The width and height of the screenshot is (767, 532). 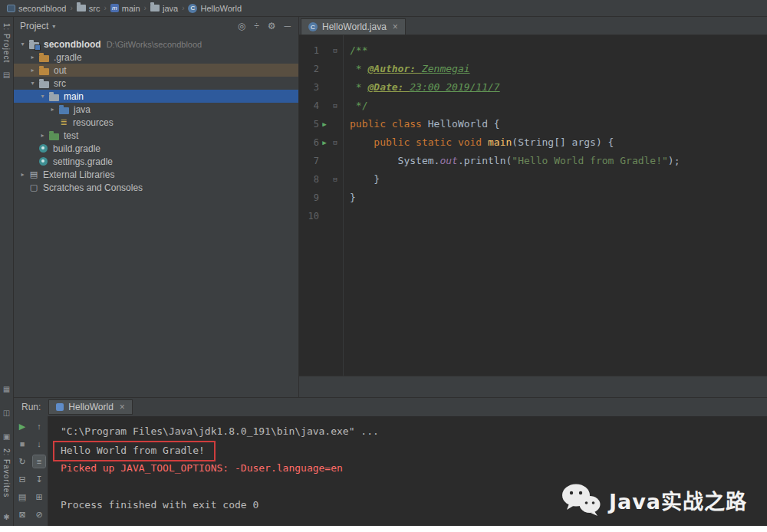 I want to click on tree-item-src: ▾src, so click(x=156, y=83).